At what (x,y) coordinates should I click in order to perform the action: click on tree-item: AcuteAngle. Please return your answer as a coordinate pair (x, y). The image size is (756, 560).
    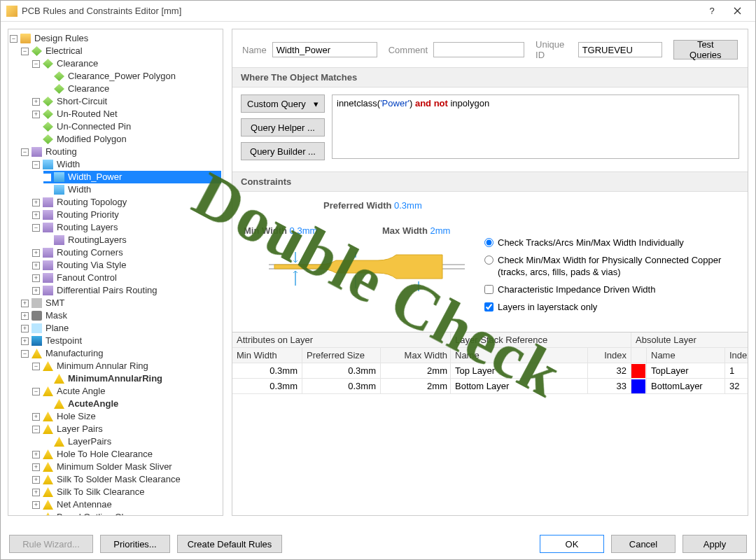
    Looking at the image, I should click on (132, 404).